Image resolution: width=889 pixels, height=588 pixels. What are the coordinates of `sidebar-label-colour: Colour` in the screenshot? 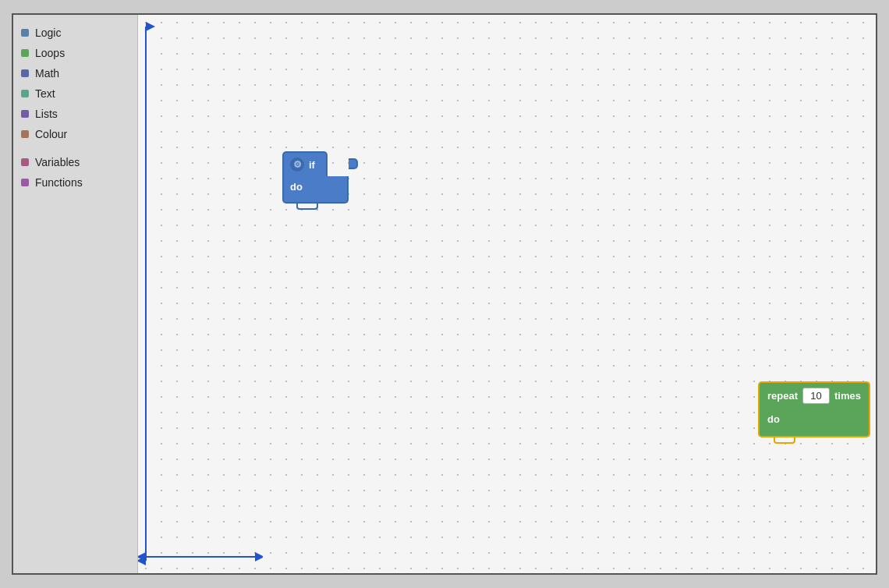 It's located at (51, 134).